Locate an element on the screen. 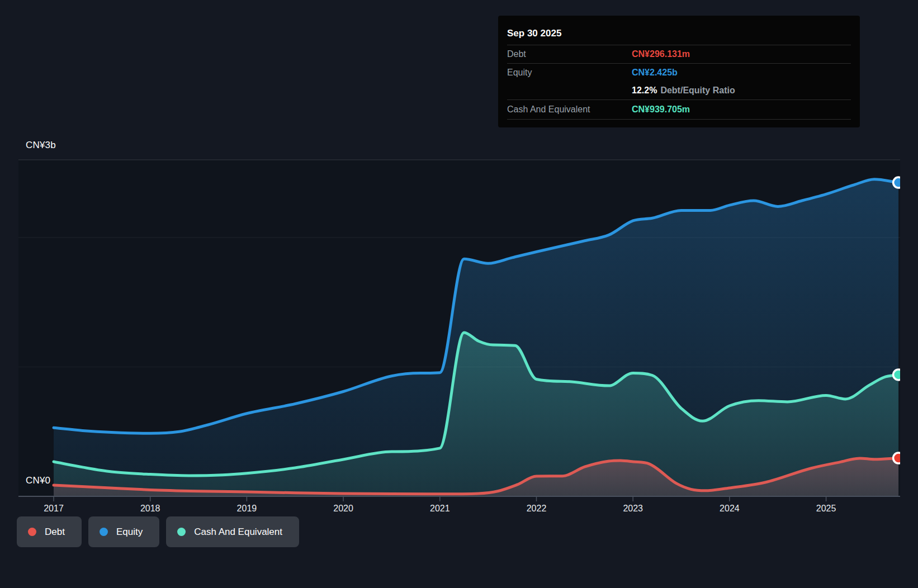 This screenshot has height=588, width=918. tooltip-date: Sep 30 2025 is located at coordinates (679, 34).